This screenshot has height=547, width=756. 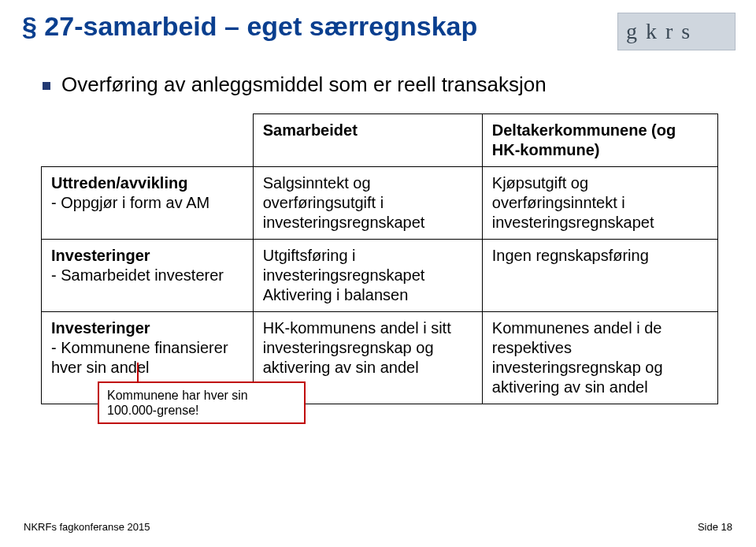 I want to click on cell-r1-c3: Kjøpsutgift og overføringsinntekt i inve…, so click(x=600, y=203).